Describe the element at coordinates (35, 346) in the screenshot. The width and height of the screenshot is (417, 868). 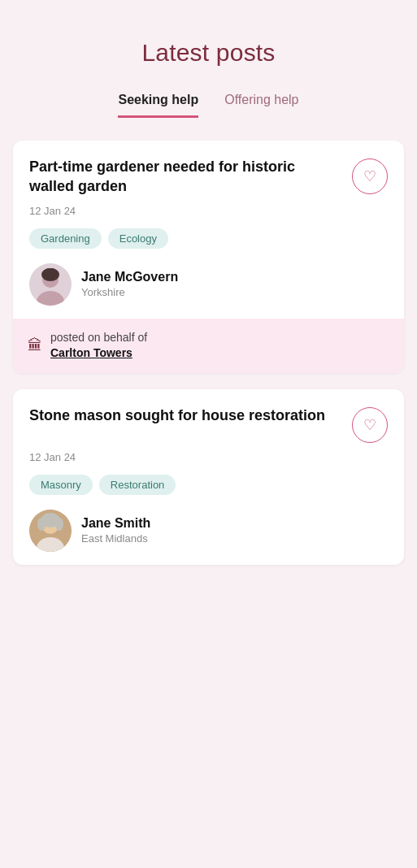
I see `building-icon: 🏛` at that location.